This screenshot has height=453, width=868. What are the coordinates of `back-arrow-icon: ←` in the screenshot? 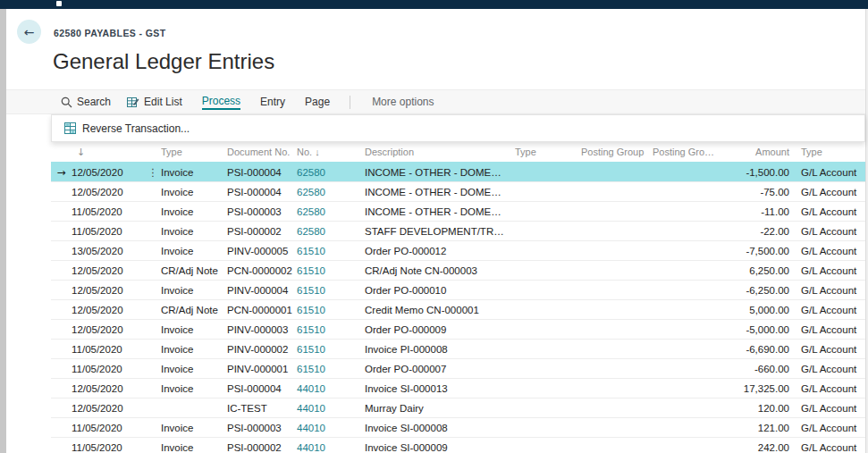 It's located at (29, 32).